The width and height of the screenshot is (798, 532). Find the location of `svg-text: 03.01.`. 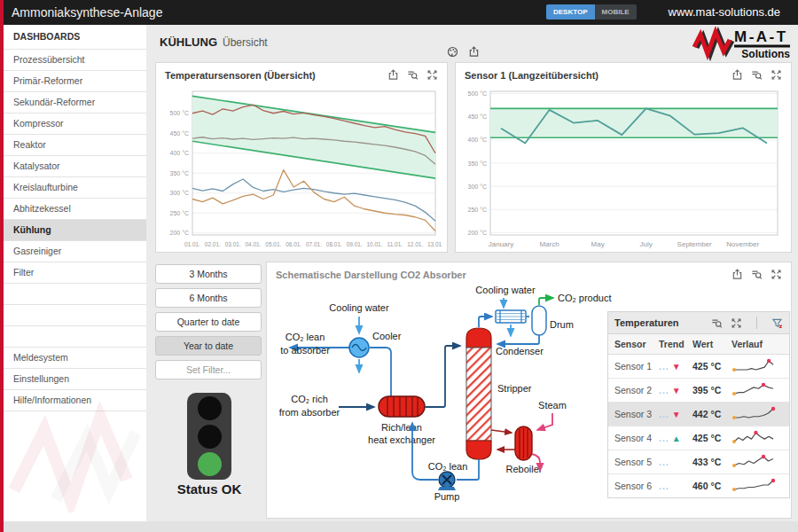

svg-text: 03.01. is located at coordinates (233, 245).